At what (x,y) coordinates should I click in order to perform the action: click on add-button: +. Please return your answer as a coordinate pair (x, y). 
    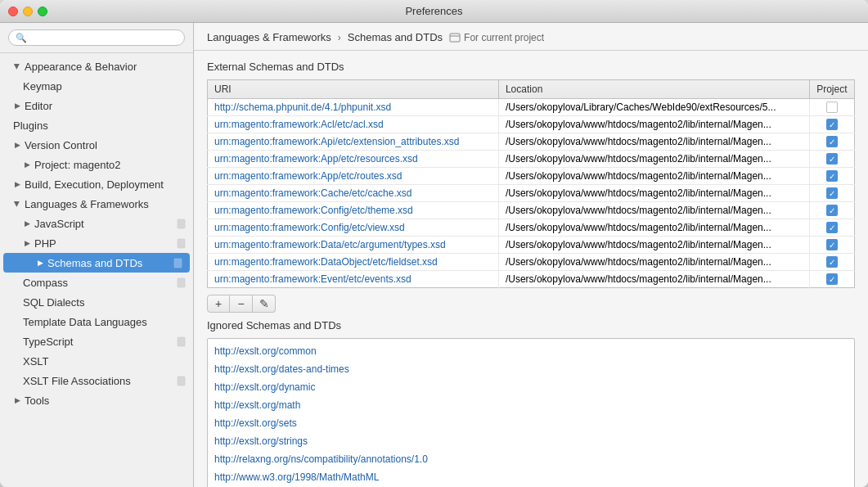
    Looking at the image, I should click on (218, 304).